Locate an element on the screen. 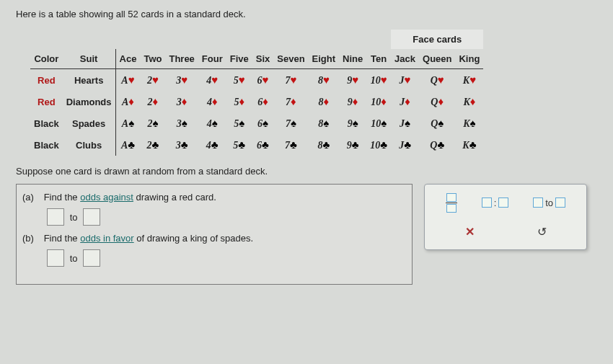 The height and width of the screenshot is (364, 613). odds-against-link: odds against is located at coordinates (107, 197).